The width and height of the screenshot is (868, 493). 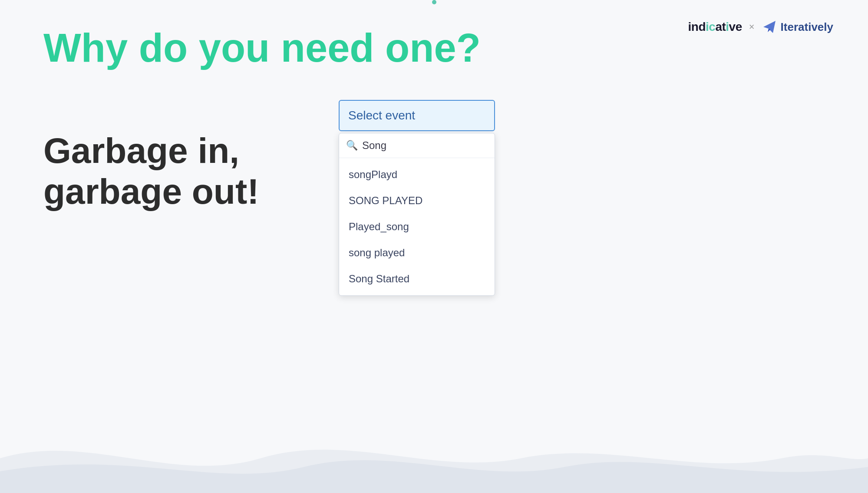 What do you see at coordinates (797, 27) in the screenshot?
I see `iteratively-logo: Iteratively` at bounding box center [797, 27].